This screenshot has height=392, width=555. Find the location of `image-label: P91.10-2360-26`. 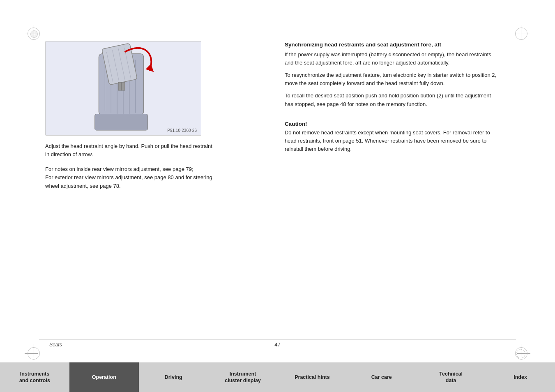

image-label: P91.10-2360-26 is located at coordinates (182, 131).